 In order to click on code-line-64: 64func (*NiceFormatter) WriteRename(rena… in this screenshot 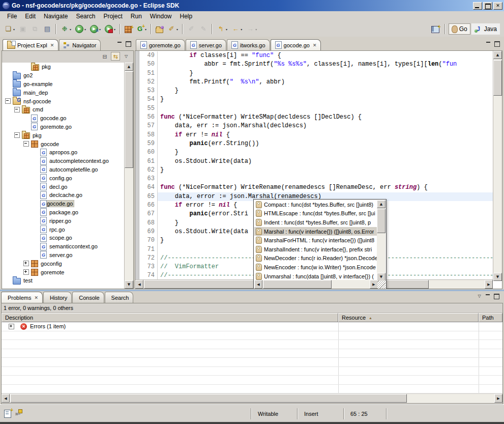, I will do `click(316, 187)`.